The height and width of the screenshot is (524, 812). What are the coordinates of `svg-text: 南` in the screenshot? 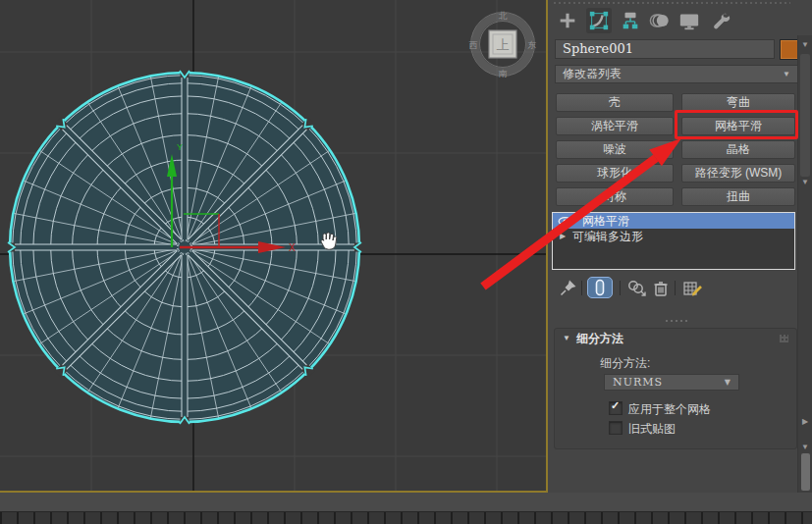 It's located at (503, 74).